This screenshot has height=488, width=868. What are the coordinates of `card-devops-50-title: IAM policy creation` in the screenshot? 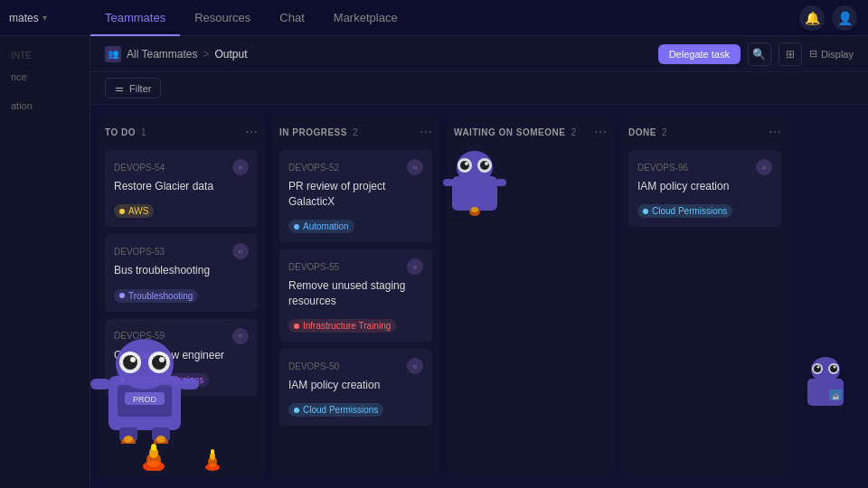 It's located at (356, 385).